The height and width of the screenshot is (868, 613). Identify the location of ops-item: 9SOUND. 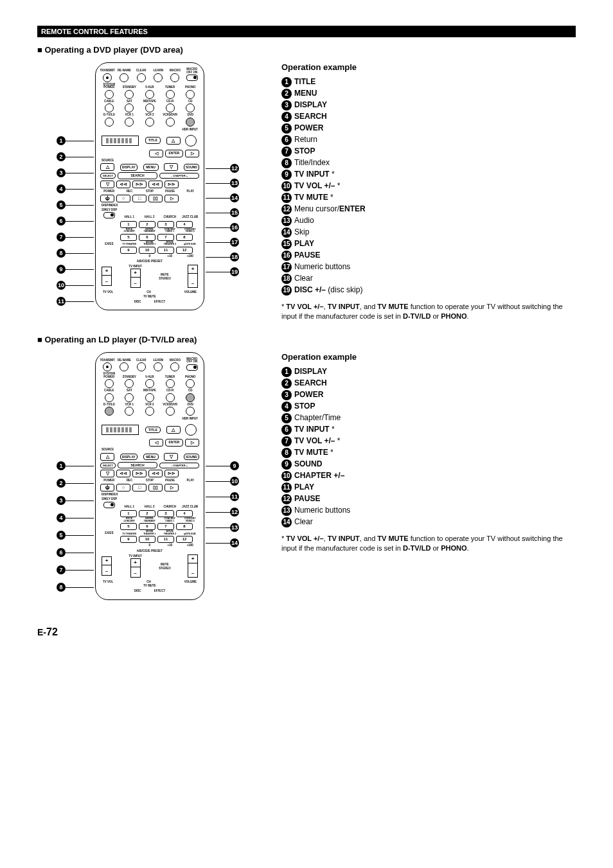
(429, 465).